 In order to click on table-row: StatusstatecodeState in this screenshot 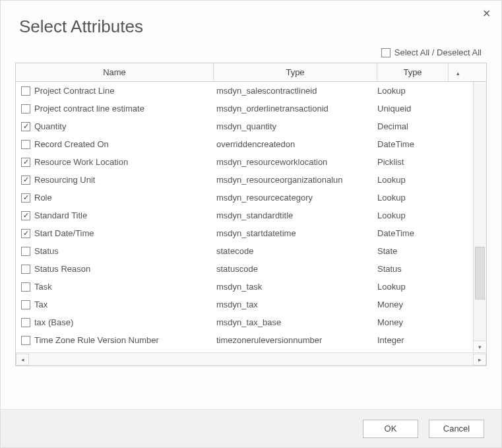, I will do `click(244, 251)`.